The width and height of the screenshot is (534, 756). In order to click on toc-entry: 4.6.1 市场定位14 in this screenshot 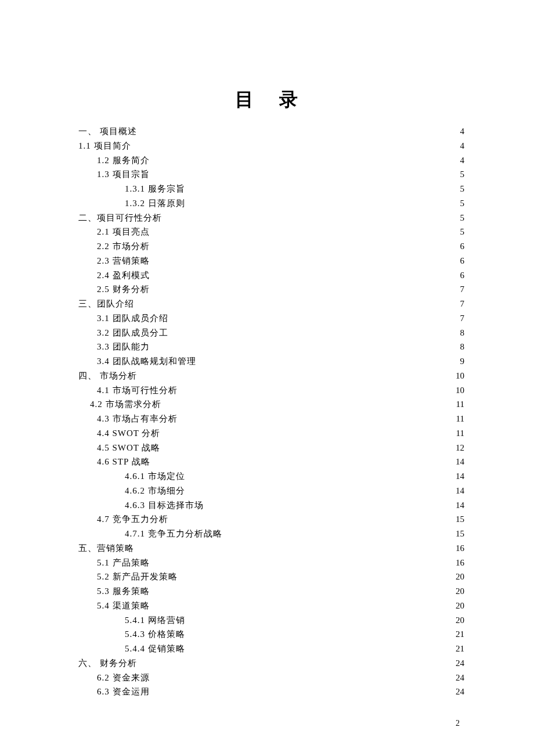, I will do `click(272, 476)`.